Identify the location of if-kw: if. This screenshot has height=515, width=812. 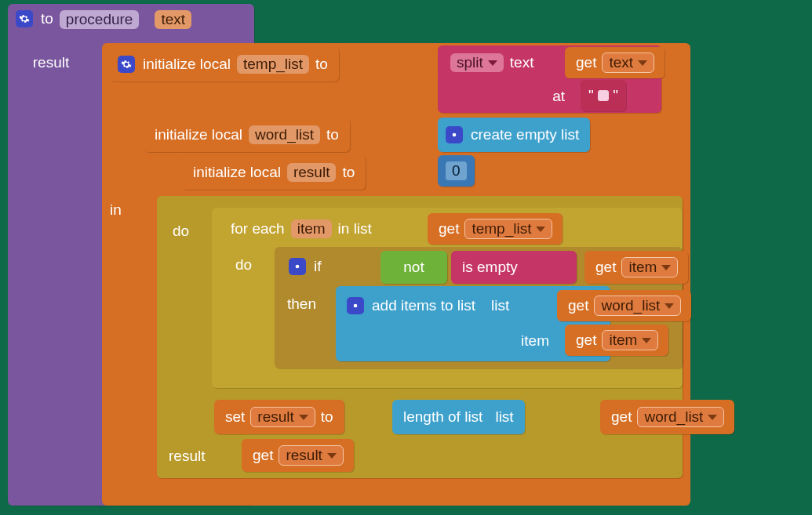
(318, 267).